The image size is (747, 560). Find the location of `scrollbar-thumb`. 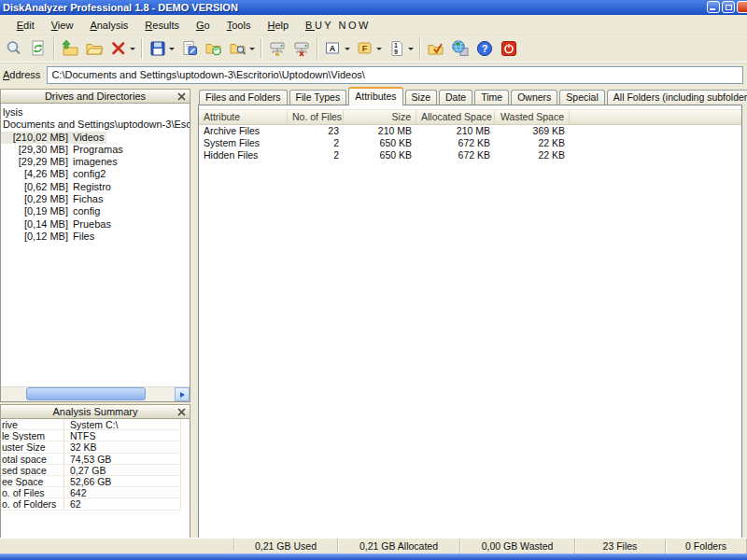

scrollbar-thumb is located at coordinates (86, 394).